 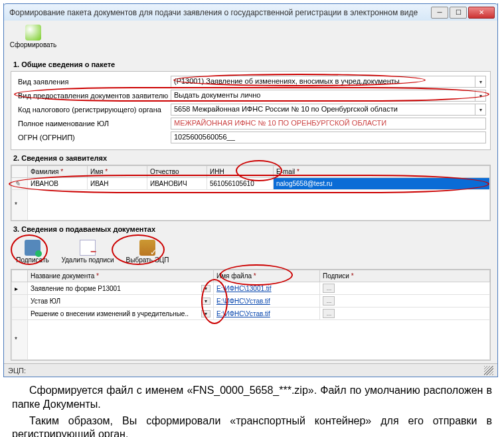 What do you see at coordinates (328, 137) in the screenshot?
I see `ogrn-value: 1025600560056__` at bounding box center [328, 137].